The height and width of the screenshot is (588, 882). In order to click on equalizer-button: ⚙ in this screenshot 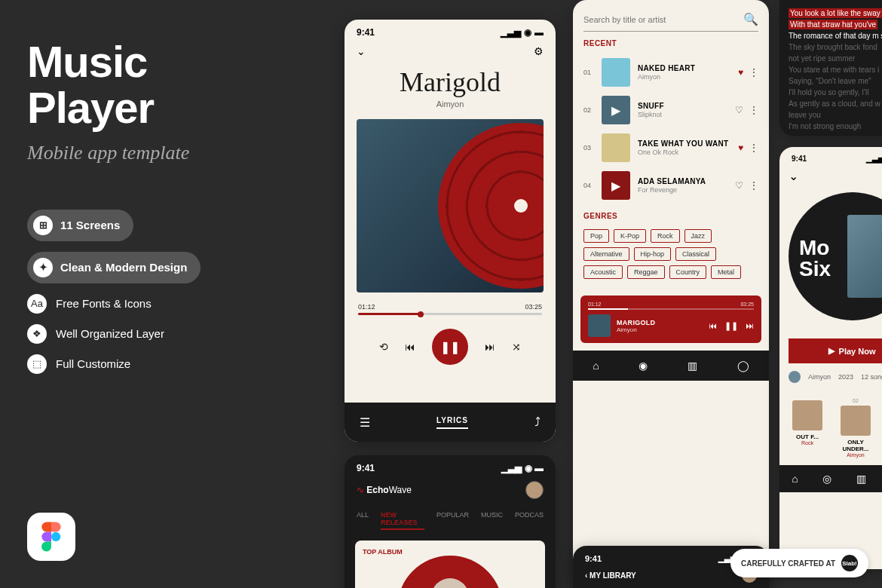, I will do `click(538, 51)`.